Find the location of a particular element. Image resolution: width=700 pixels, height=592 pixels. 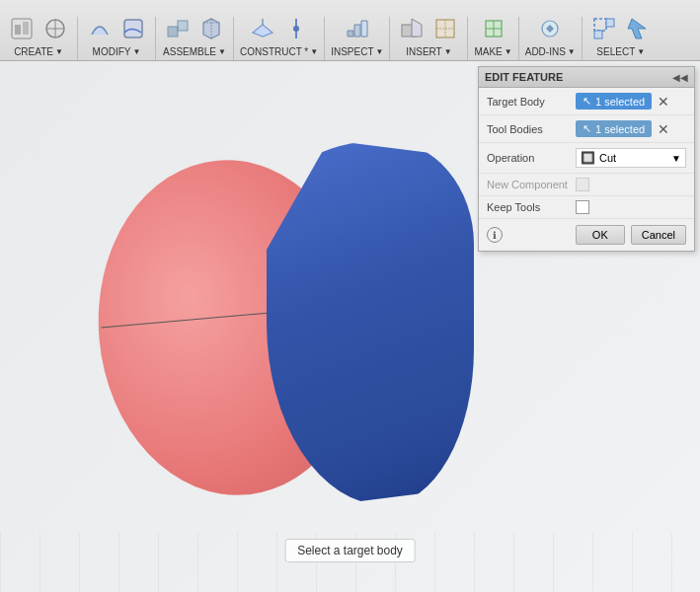

tool-bodies-label: Tool Bodies is located at coordinates (531, 129).